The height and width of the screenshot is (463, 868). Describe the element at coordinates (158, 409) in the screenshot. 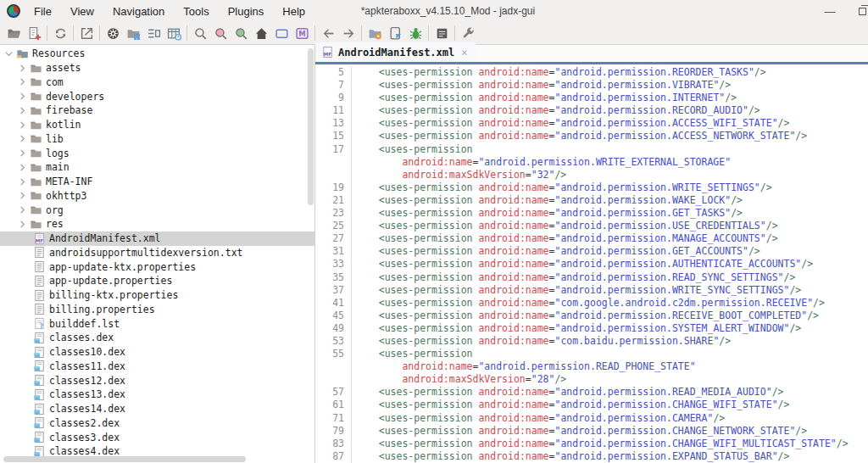

I see `tree-item-classes14-dex: classes14.dex` at that location.